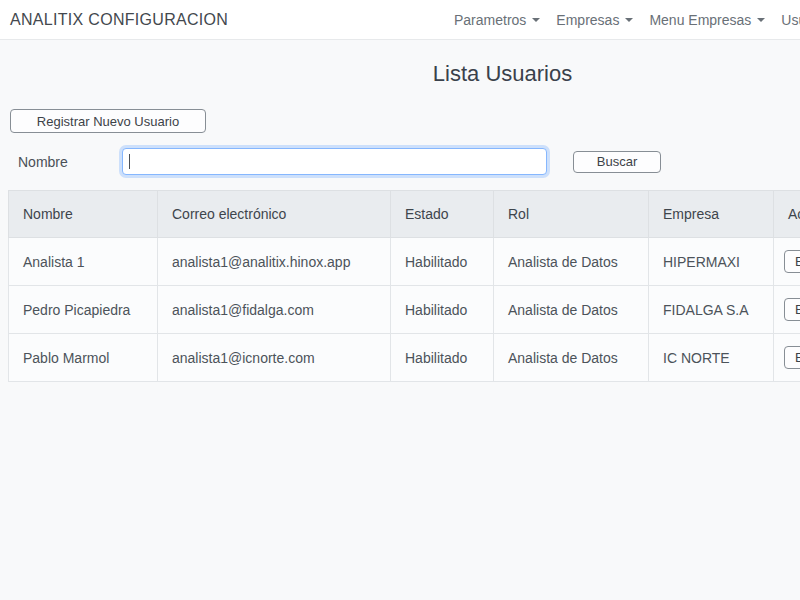 This screenshot has height=600, width=800. I want to click on search-name-label: Nombre, so click(70, 162).